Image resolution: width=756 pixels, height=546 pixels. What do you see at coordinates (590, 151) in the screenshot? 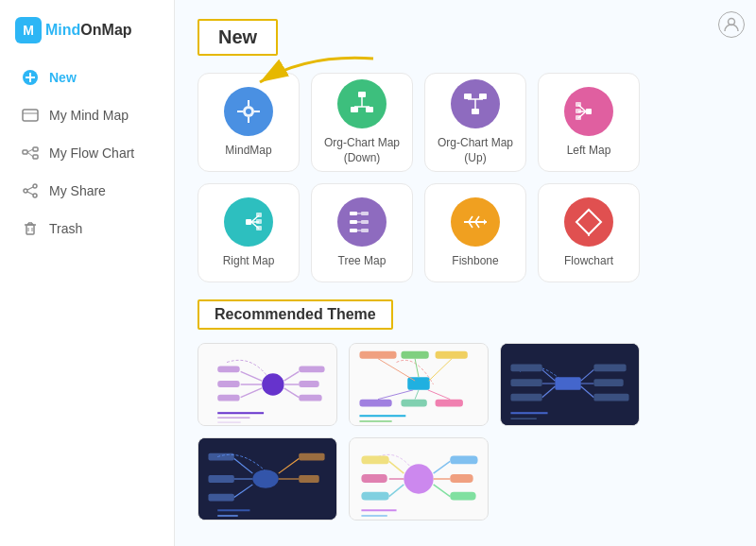
I see `left-map-label: Left Map` at bounding box center [590, 151].